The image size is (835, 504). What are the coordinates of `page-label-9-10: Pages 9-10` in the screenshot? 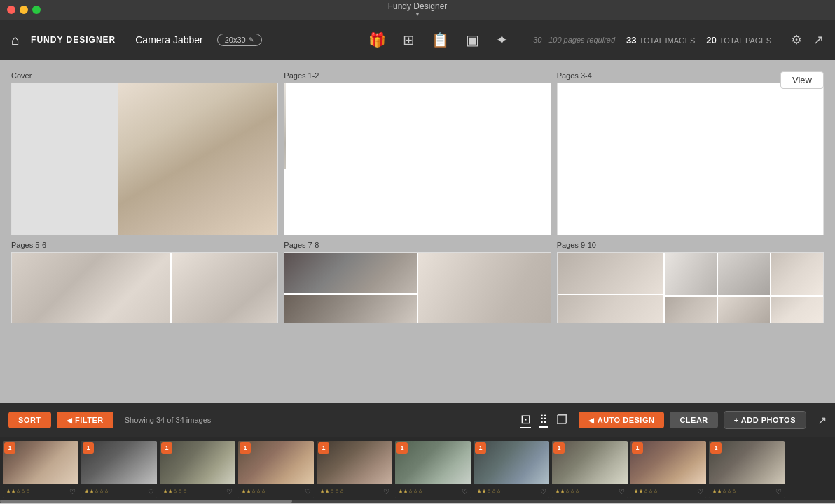 It's located at (691, 245).